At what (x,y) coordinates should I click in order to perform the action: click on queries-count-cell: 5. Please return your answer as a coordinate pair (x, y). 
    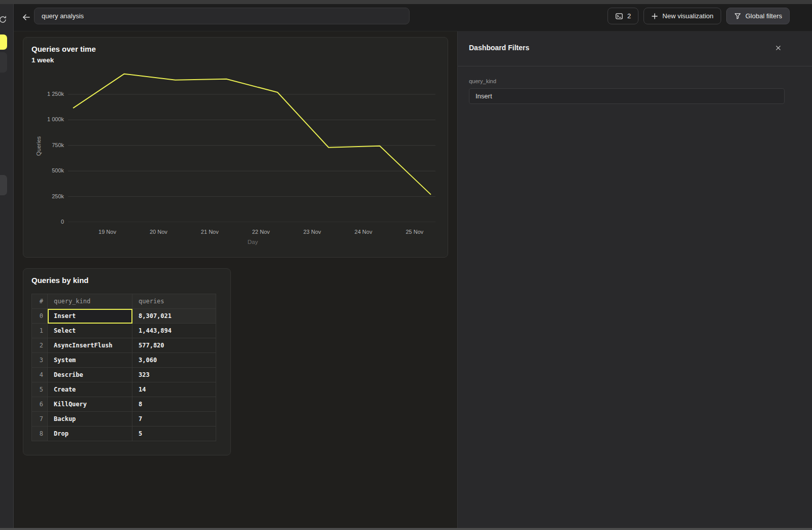
    Looking at the image, I should click on (175, 434).